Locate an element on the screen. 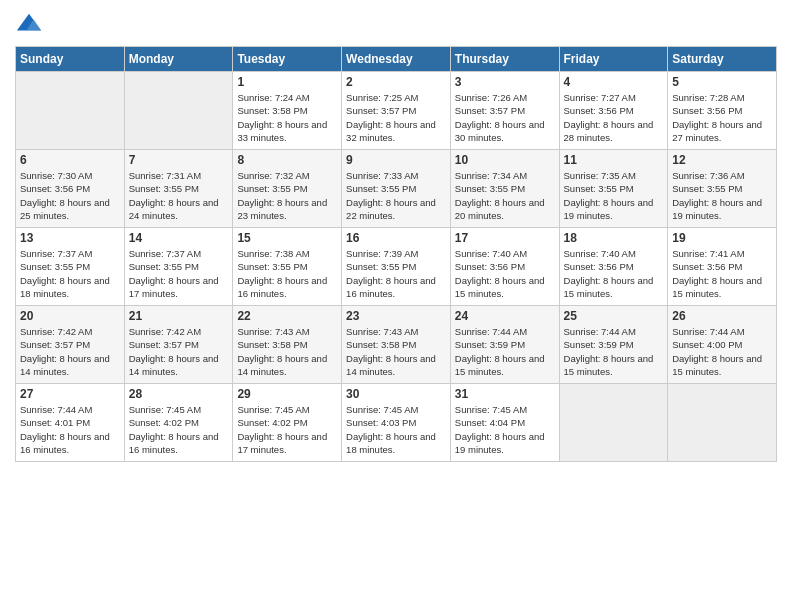 This screenshot has height=612, width=792. calendar-cell: 27Sunrise: 7:44 AMSunset: 4:01 PMDayligh… is located at coordinates (70, 423).